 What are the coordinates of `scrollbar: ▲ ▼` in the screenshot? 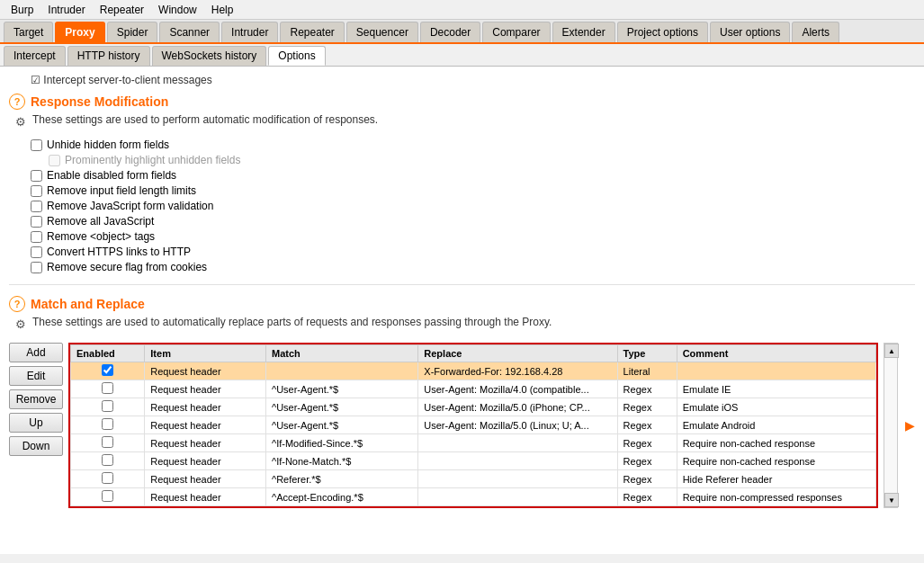 It's located at (891, 425).